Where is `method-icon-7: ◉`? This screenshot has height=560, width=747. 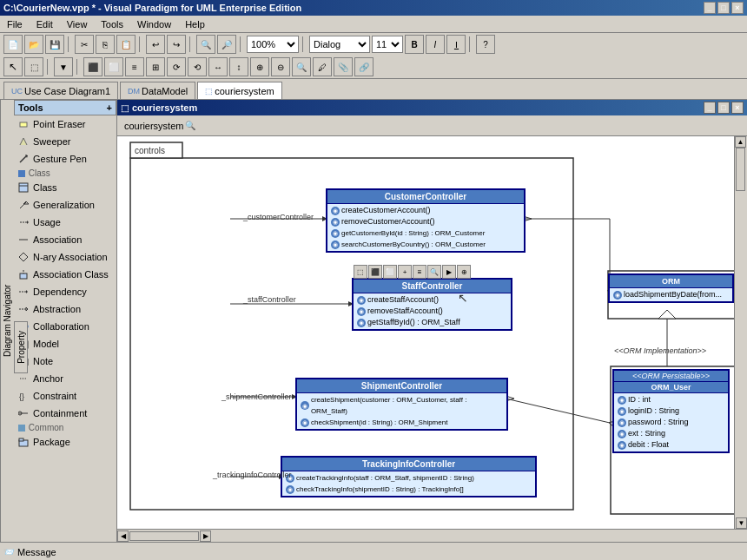
method-icon-7: ◉ is located at coordinates (361, 323).